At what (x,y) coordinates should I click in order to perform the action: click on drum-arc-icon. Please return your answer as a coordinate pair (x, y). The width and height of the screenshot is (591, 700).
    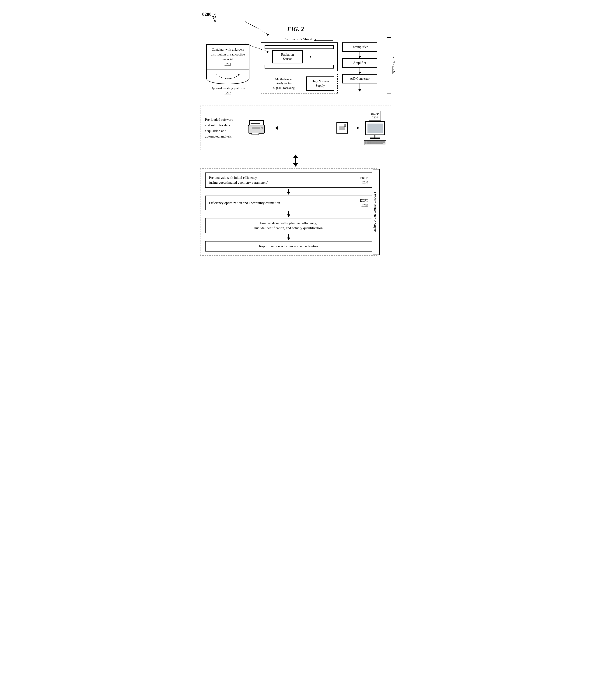
    Looking at the image, I should click on (228, 78).